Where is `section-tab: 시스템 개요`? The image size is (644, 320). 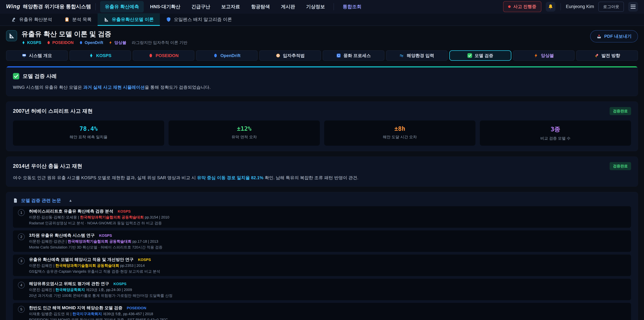
section-tab: 시스템 개요 is located at coordinates (37, 56).